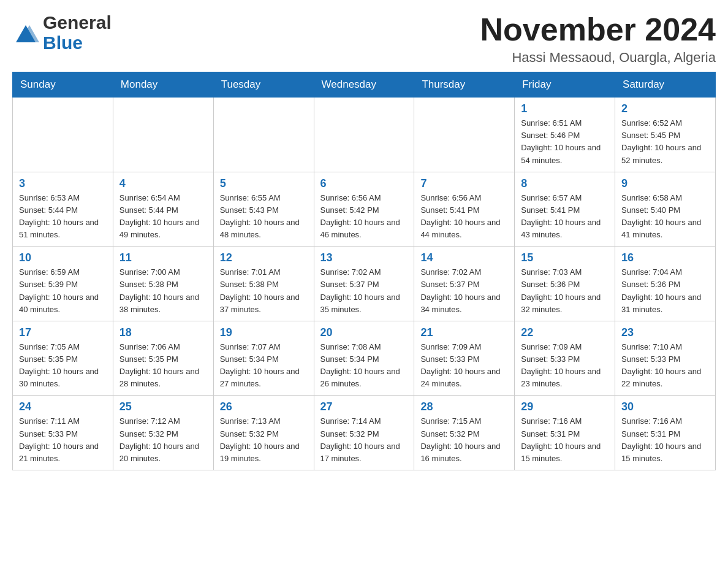  Describe the element at coordinates (364, 358) in the screenshot. I see `week-row-4: 17Sunrise: 7:05 AMSunset: 5:35 PMDayligh…` at that location.